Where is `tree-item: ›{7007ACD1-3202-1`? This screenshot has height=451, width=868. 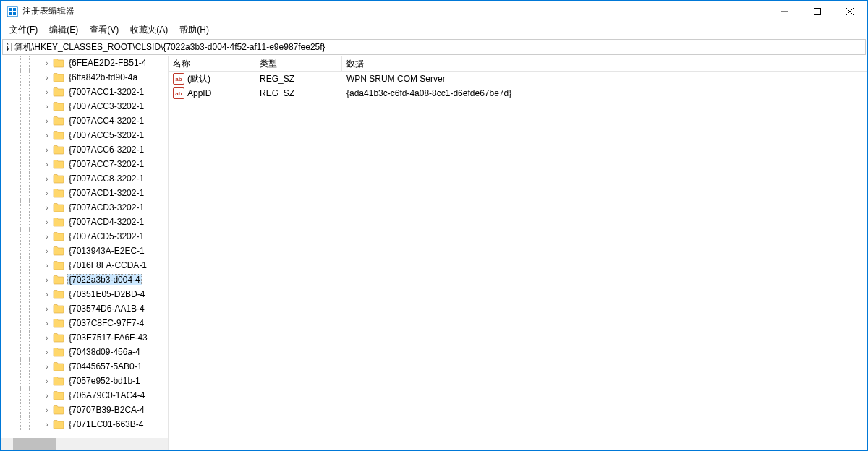 tree-item: ›{7007ACD1-3202-1 is located at coordinates (84, 193).